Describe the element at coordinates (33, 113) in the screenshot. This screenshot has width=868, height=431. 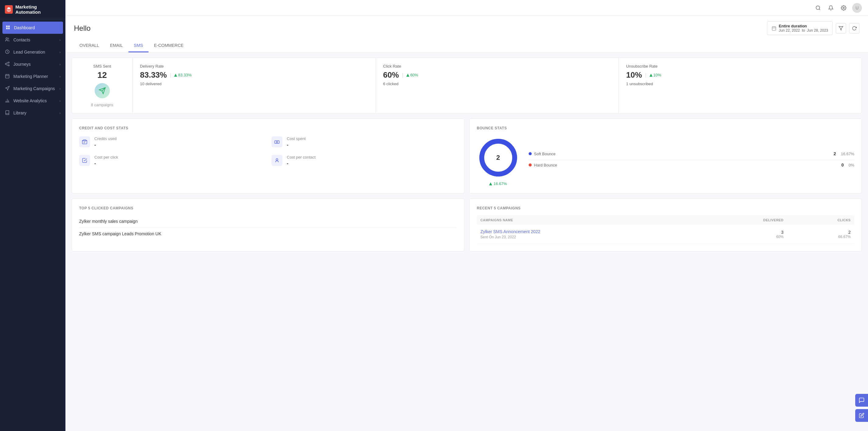
I see `sidebar-item-library: Library ›` at that location.